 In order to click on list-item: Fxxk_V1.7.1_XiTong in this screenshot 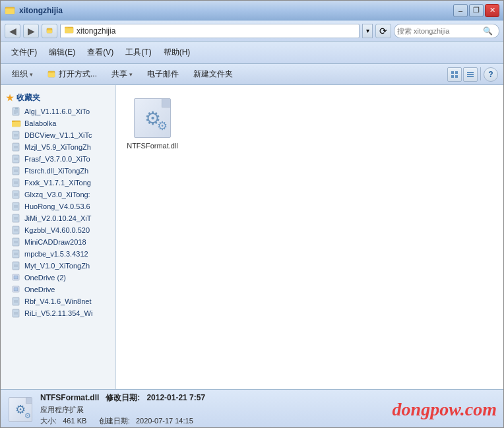, I will do `click(58, 183)`.